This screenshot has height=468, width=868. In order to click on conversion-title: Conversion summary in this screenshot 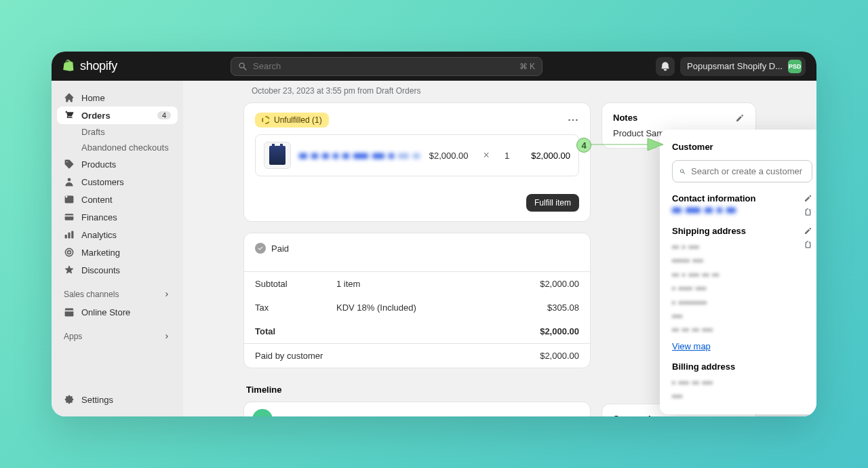, I will do `click(679, 415)`.